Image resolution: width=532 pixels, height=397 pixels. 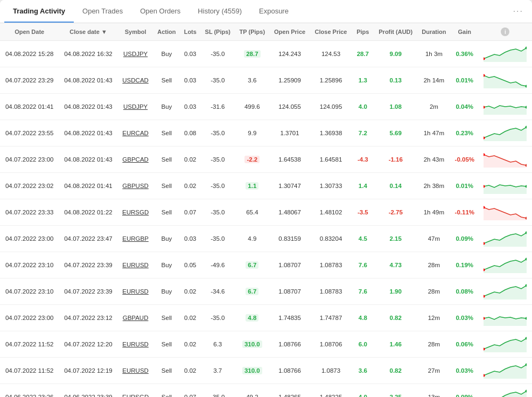 What do you see at coordinates (252, 107) in the screenshot?
I see `tp-value: 499.6` at bounding box center [252, 107].